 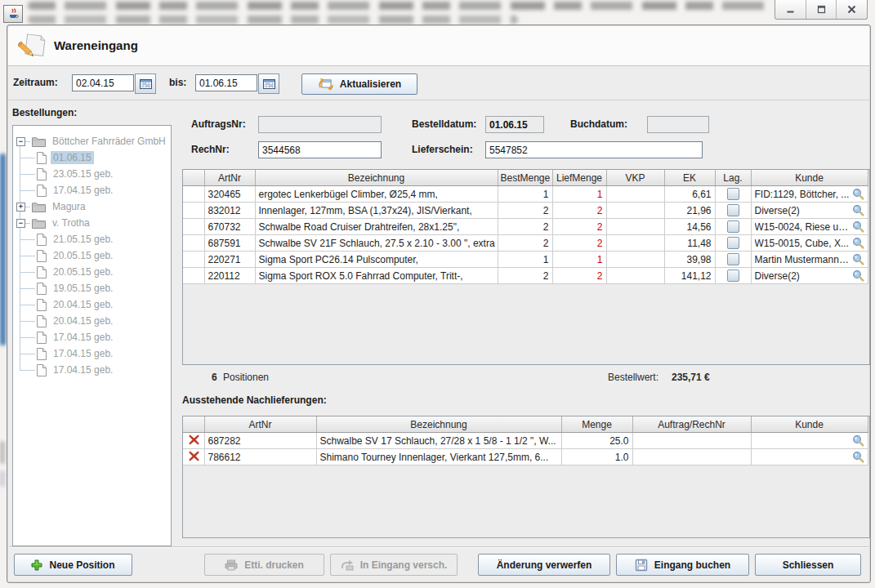 I want to click on artnr-cell: 832012, so click(x=230, y=211).